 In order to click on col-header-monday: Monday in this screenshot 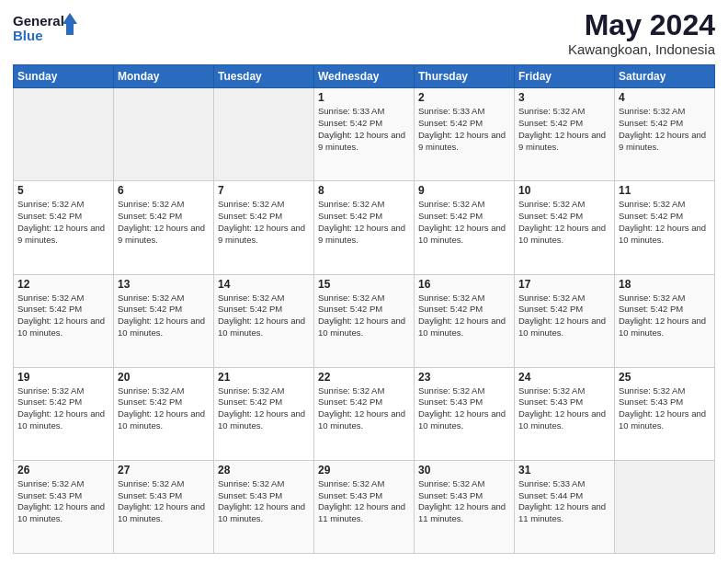, I will do `click(164, 77)`.